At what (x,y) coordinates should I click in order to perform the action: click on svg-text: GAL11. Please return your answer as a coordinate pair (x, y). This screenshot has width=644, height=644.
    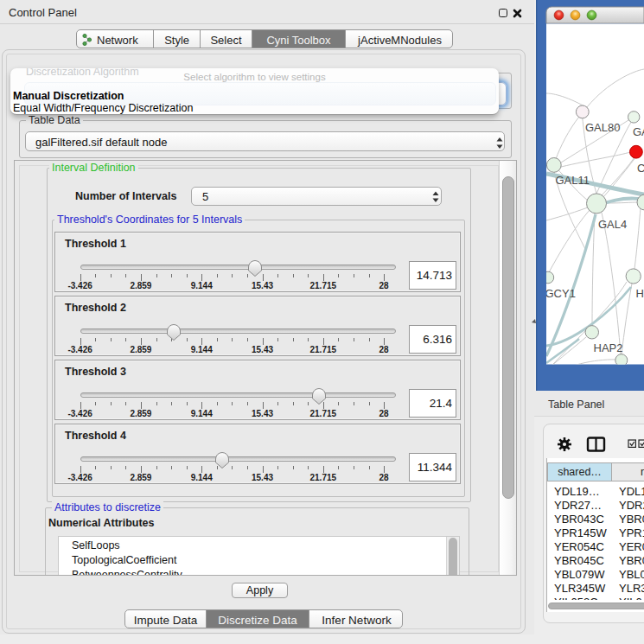
    Looking at the image, I should click on (573, 180).